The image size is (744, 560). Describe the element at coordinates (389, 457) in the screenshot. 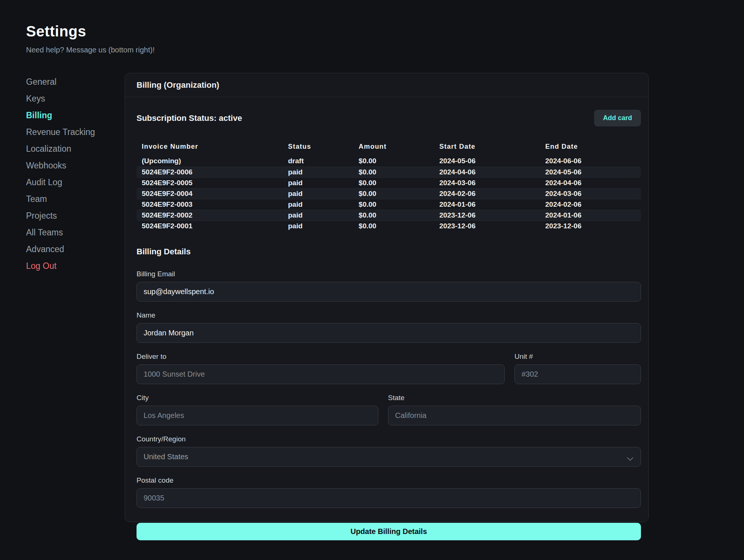

I see `country-select: United States` at that location.